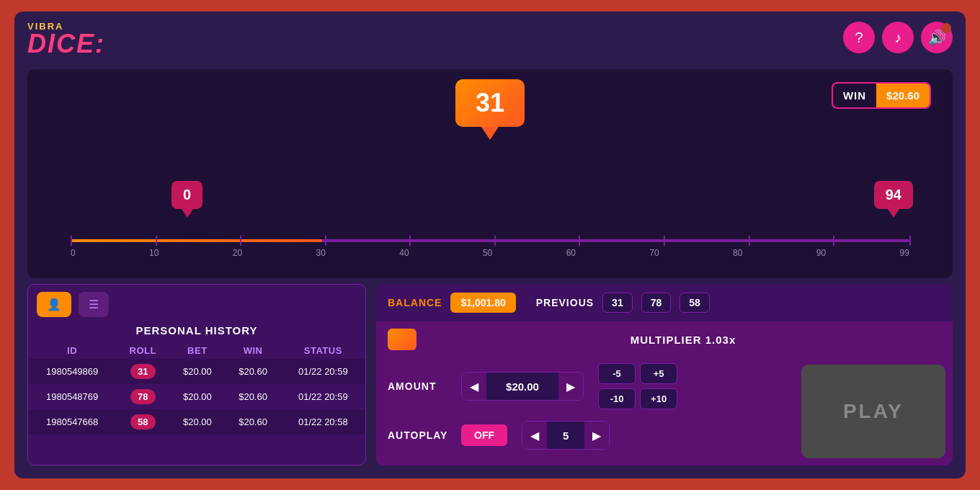  Describe the element at coordinates (903, 95) in the screenshot. I see `win-value: $20.60` at that location.